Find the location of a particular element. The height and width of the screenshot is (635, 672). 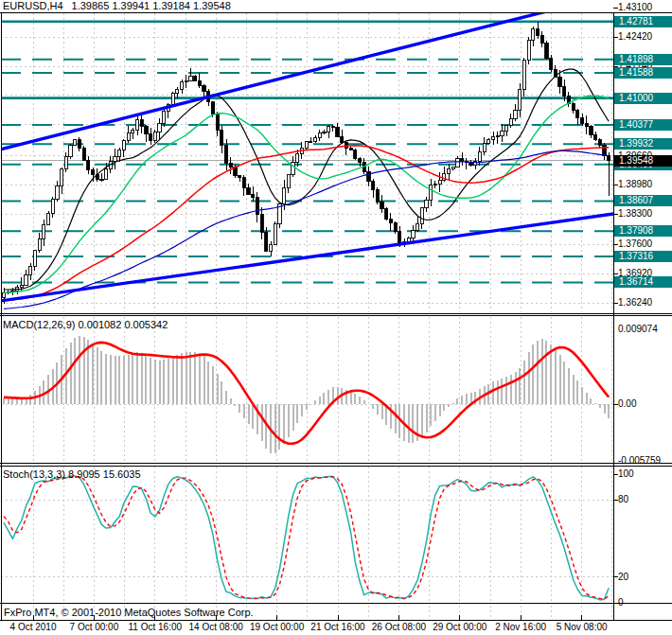

macd-axis-label: -0.005759 is located at coordinates (640, 461).